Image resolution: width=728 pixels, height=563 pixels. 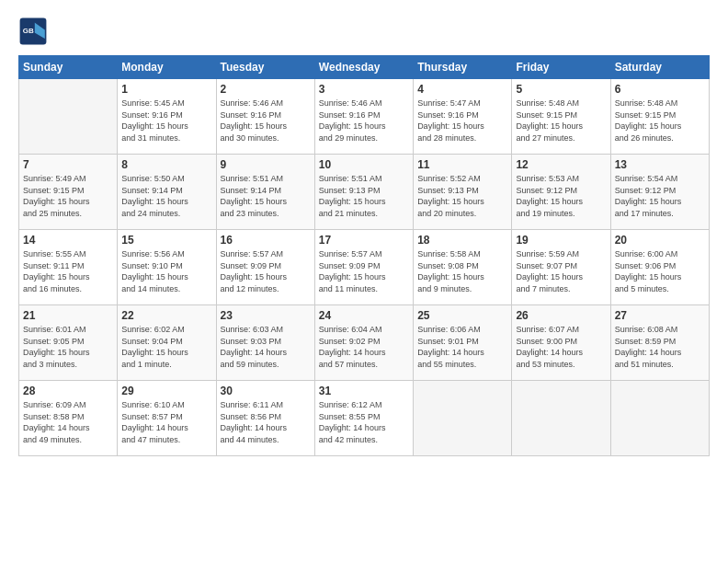 What do you see at coordinates (166, 347) in the screenshot?
I see `day-info: Sunrise: 6:02 AM Sunset: 9:04 PM Dayligh…` at bounding box center [166, 347].